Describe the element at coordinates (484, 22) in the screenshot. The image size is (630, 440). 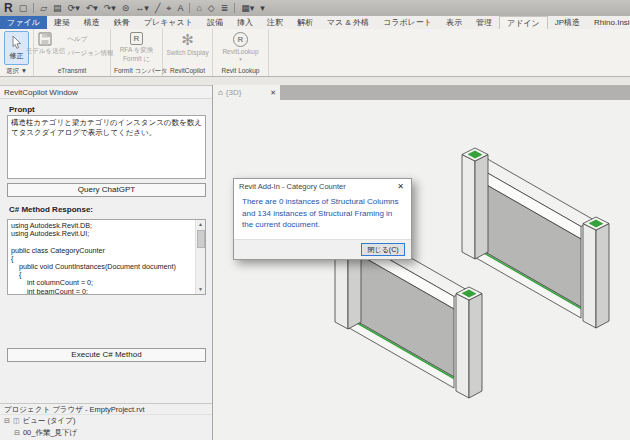
I see `tab-manage: 管理` at that location.